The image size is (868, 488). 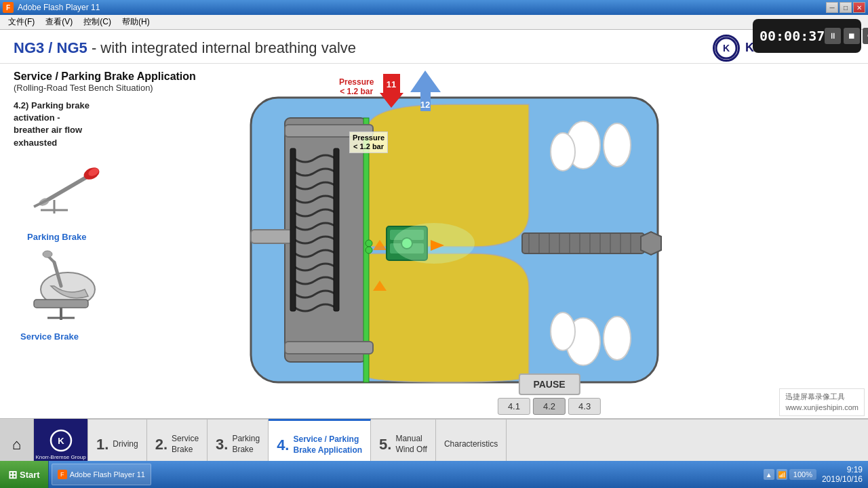 I want to click on svg-text: 11, so click(x=391, y=84).